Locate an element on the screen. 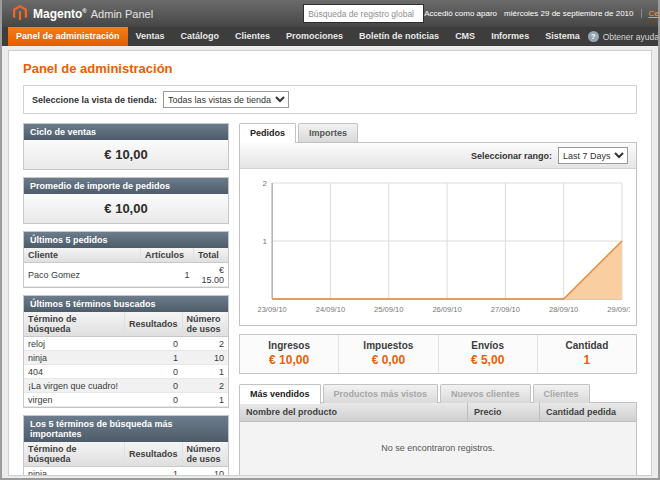 The height and width of the screenshot is (480, 660). tab-bestsellers: Más vendidos is located at coordinates (280, 394).